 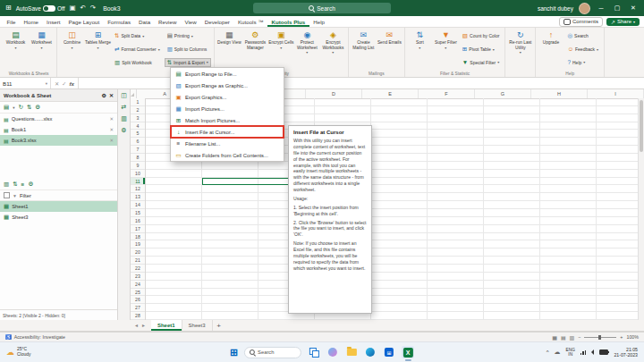 What do you see at coordinates (558, 352) in the screenshot?
I see `onedrive-icon: ☁` at bounding box center [558, 352].